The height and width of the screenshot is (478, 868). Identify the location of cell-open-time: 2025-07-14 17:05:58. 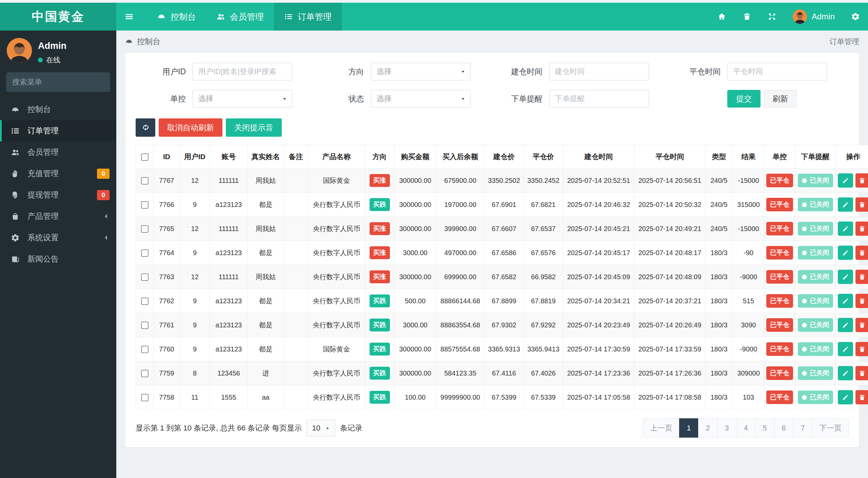
(599, 398).